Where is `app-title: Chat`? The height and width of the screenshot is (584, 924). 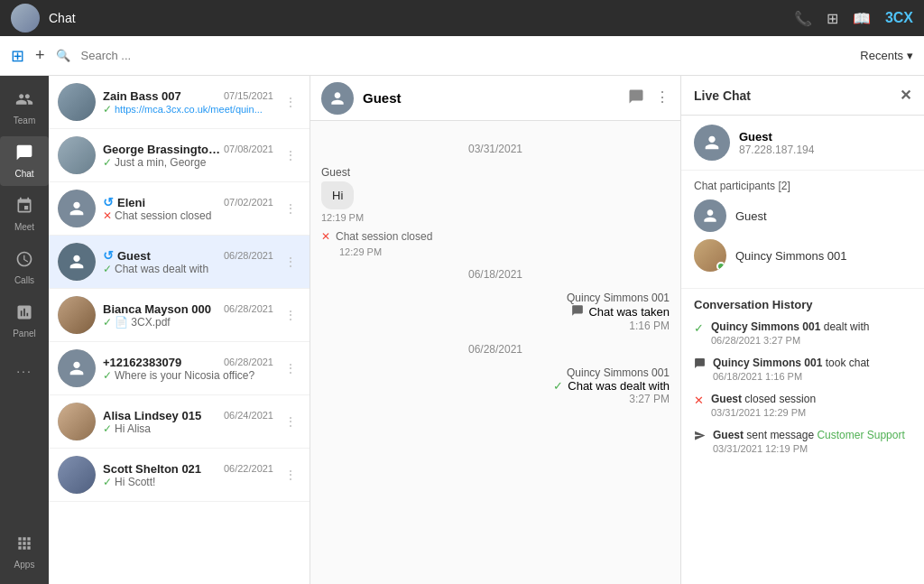
app-title: Chat is located at coordinates (421, 18).